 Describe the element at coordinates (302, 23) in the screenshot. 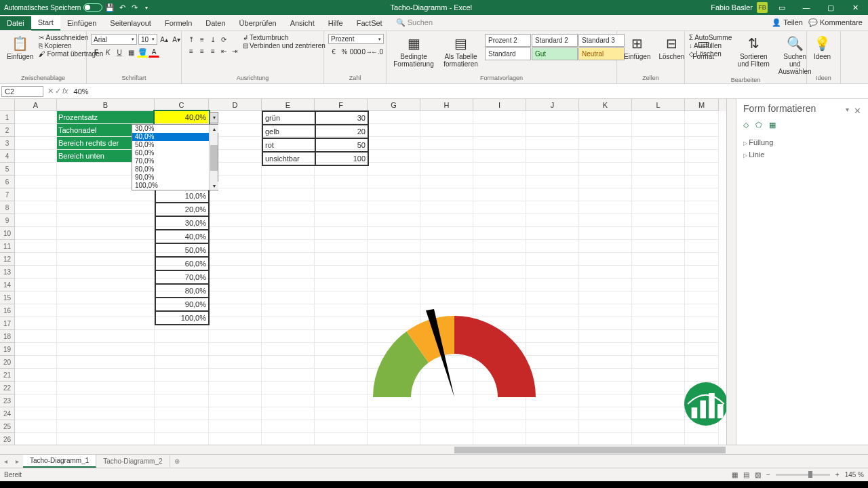

I see `menu-view: Ansicht` at that location.